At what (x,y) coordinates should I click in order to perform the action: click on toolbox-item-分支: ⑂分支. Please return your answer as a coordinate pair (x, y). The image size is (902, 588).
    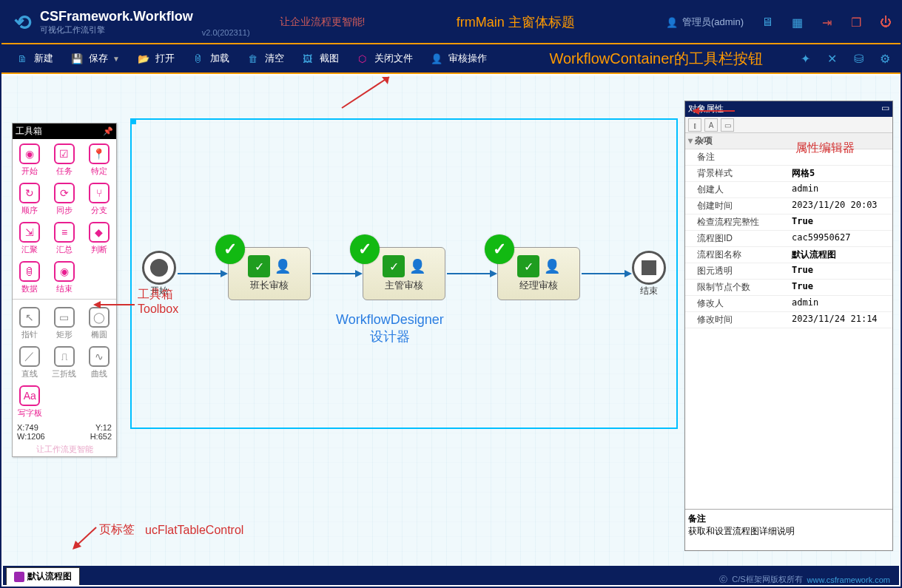
    Looking at the image, I should click on (99, 198).